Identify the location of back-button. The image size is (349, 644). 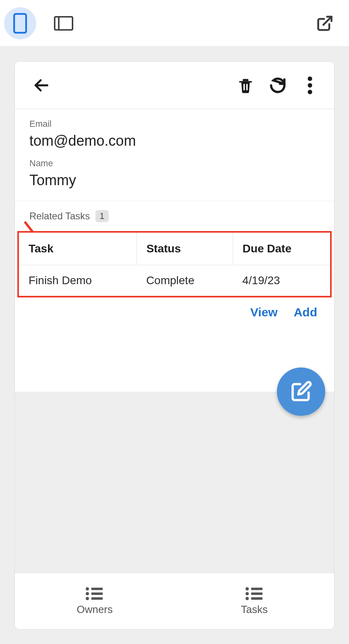
(41, 85).